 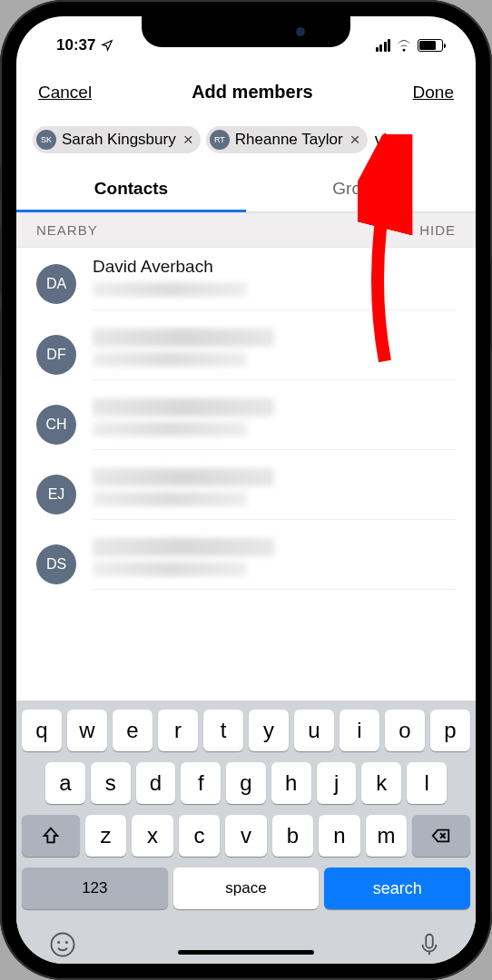 I want to click on section-hide-button: HIDE, so click(x=438, y=230).